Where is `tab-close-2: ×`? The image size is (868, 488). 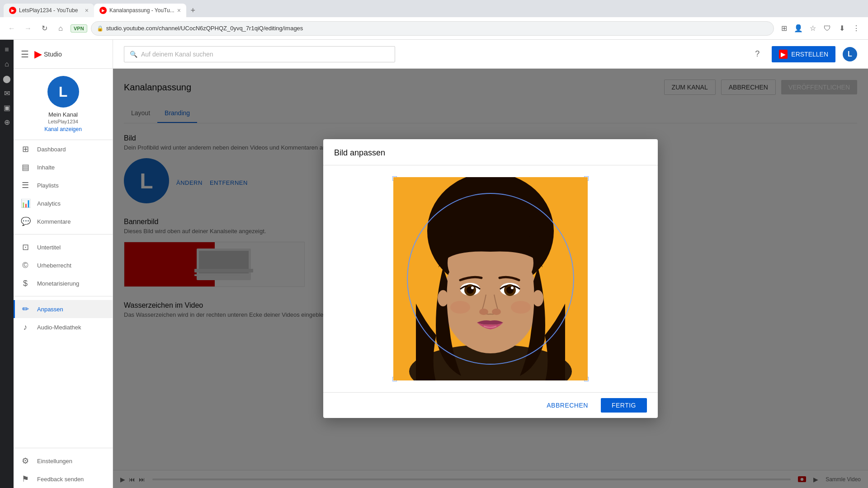 tab-close-2: × is located at coordinates (179, 10).